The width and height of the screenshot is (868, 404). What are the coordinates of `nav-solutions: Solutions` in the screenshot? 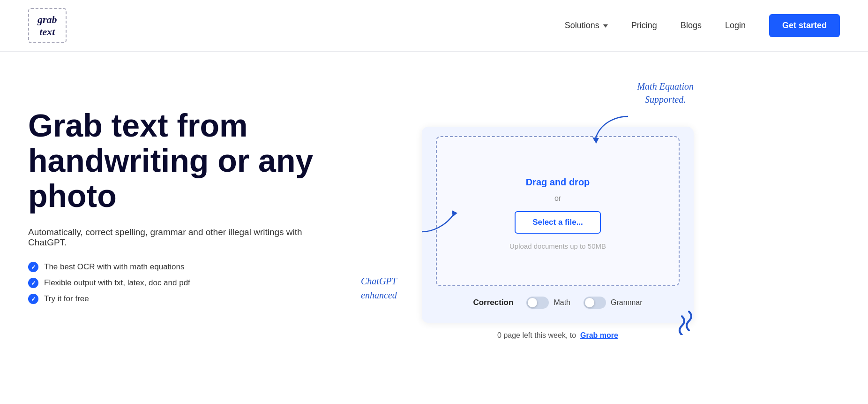 It's located at (586, 25).